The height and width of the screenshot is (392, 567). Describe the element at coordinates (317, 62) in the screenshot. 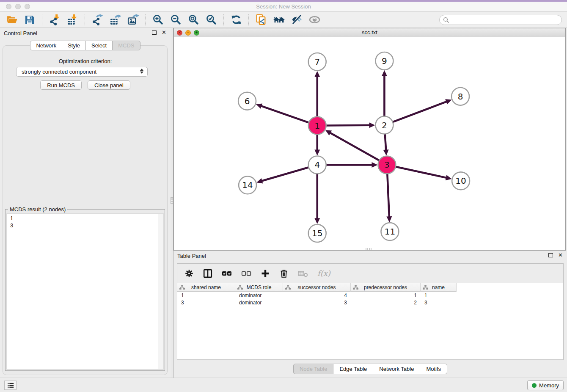

I see `graph-node-7: 7` at that location.